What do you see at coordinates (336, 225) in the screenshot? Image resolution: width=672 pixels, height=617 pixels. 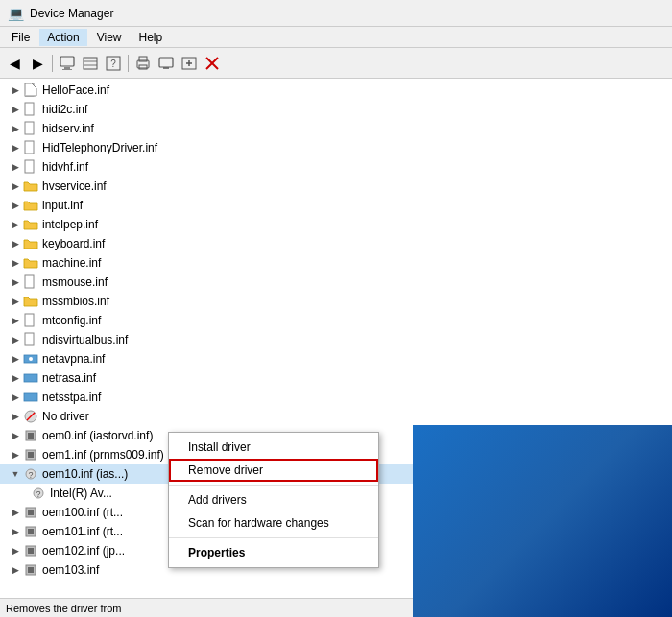 I see `tree-item: ▶ intelpep.inf` at bounding box center [336, 225].